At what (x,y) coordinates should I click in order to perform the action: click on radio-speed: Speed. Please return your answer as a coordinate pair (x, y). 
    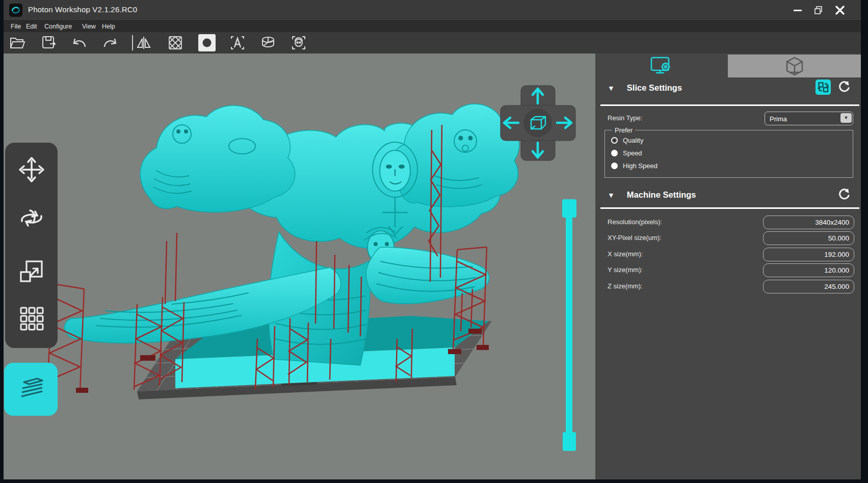
    Looking at the image, I should click on (627, 153).